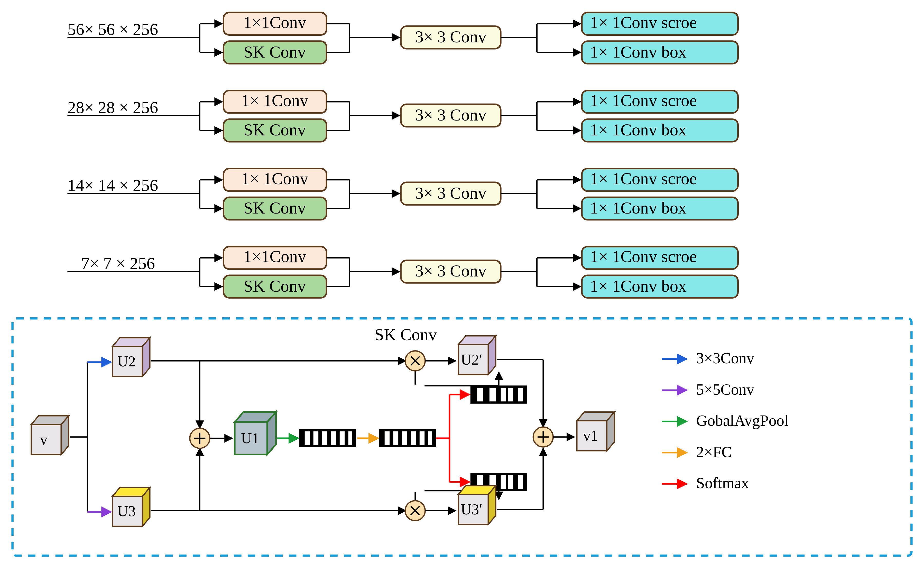 The image size is (924, 564). What do you see at coordinates (477, 356) in the screenshot?
I see `node-u2p: U2′` at bounding box center [477, 356].